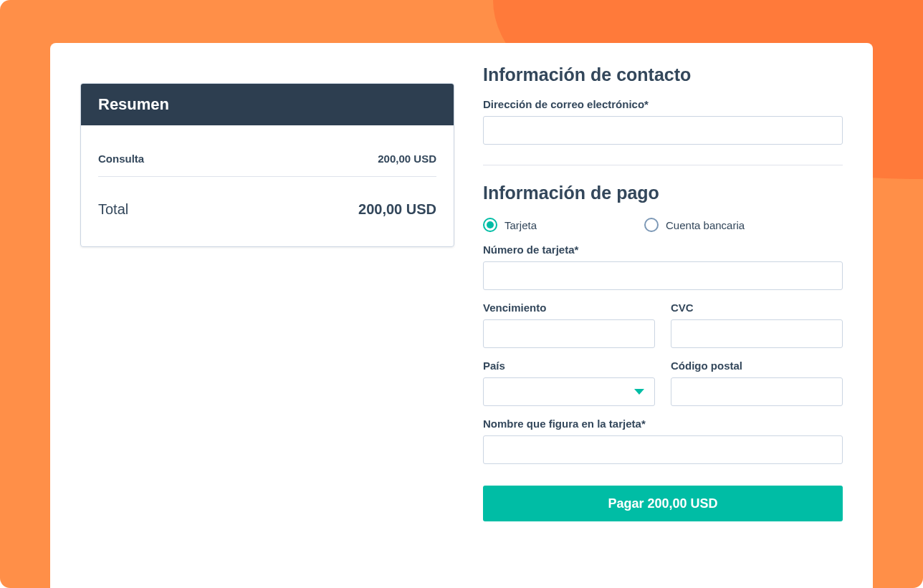 Image resolution: width=923 pixels, height=588 pixels. I want to click on summary-header: Resumen, so click(267, 105).